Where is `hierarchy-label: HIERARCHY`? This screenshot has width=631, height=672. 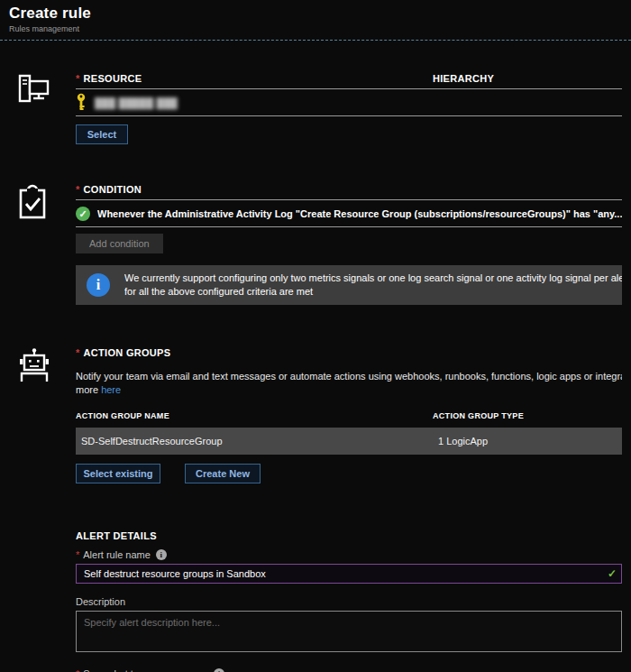 hierarchy-label: HIERARCHY is located at coordinates (527, 78).